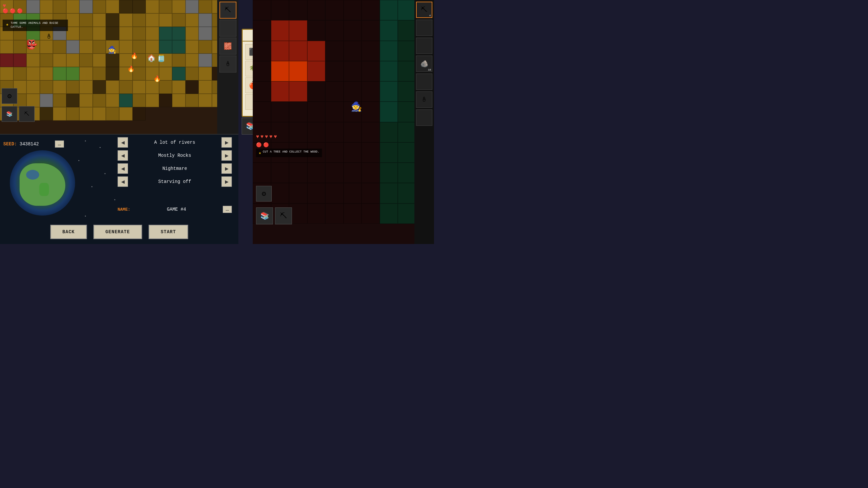 Image resolution: width=868 pixels, height=488 pixels. I want to click on fr-slot-1: ⛏ 4, so click(424, 10).